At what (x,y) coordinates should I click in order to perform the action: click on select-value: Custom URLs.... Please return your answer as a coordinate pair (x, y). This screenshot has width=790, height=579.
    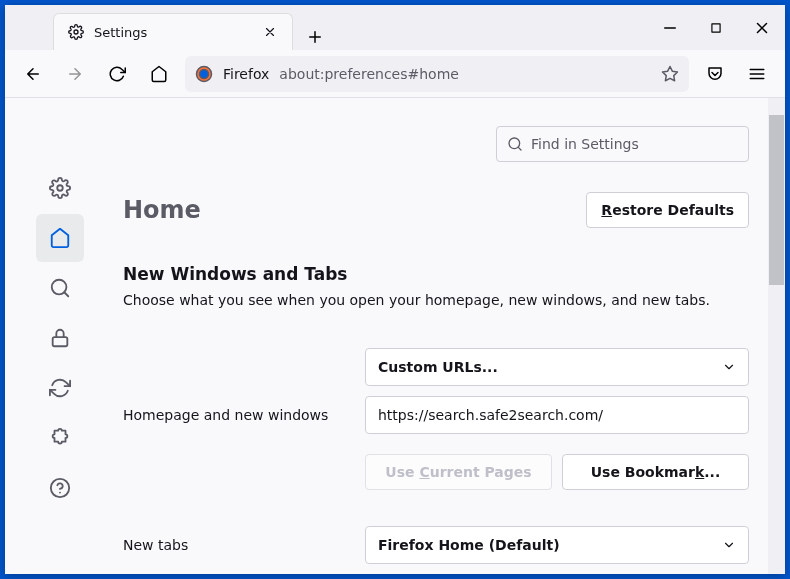
    Looking at the image, I should click on (438, 367).